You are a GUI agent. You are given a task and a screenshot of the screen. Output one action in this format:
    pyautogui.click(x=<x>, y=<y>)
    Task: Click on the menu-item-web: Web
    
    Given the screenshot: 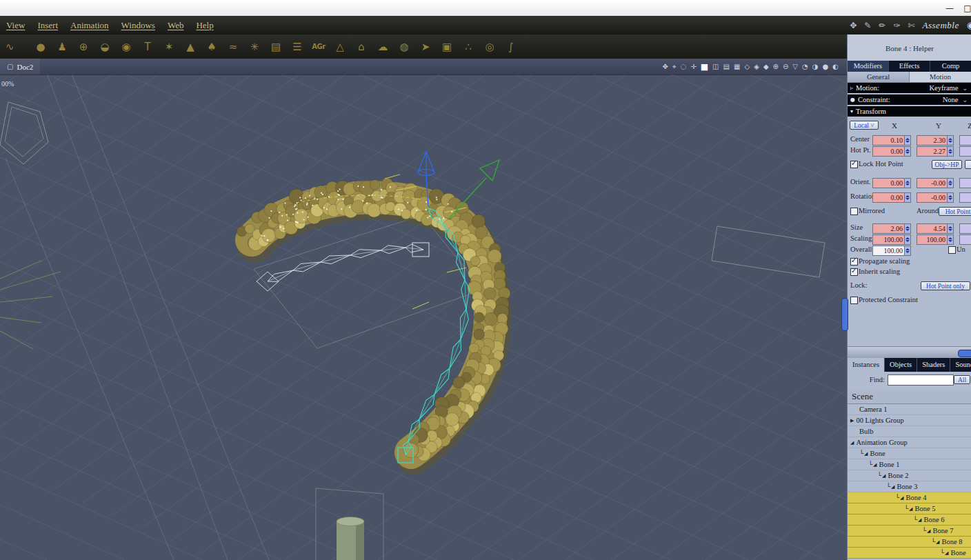 What is the action you would take?
    pyautogui.click(x=176, y=26)
    